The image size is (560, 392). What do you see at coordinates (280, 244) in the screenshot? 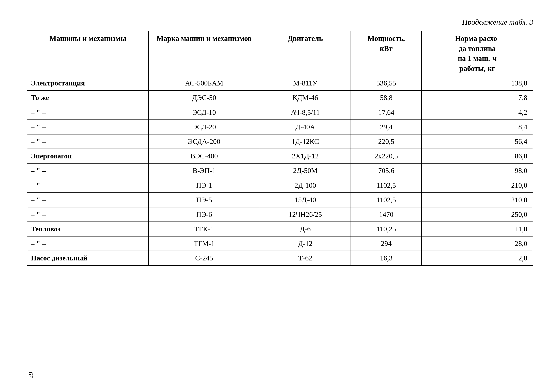
I see `table-row: – " –ТГМ-1Д-1229428,0` at bounding box center [280, 244].